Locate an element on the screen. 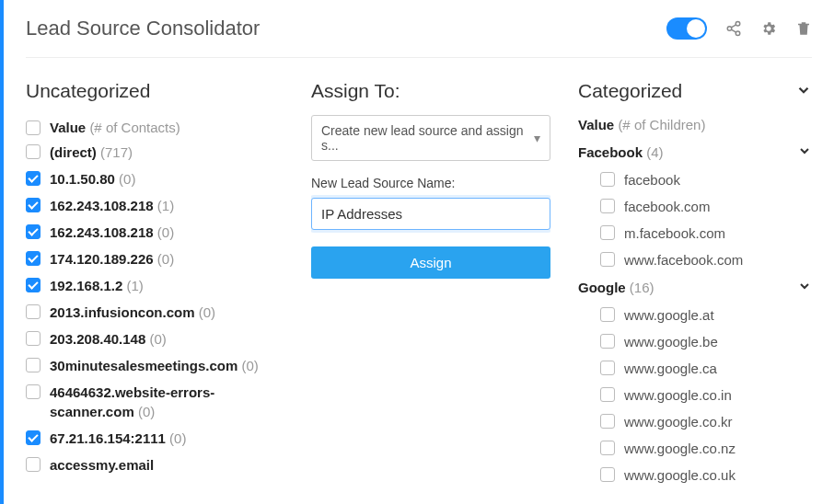  select-all-checkbox is located at coordinates (33, 128).